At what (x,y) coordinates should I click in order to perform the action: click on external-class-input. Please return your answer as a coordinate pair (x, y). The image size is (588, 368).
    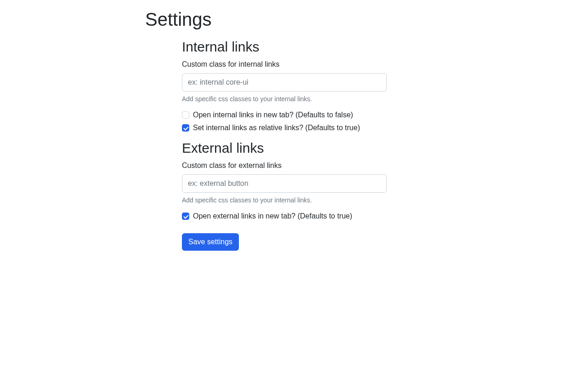
    Looking at the image, I should click on (284, 184).